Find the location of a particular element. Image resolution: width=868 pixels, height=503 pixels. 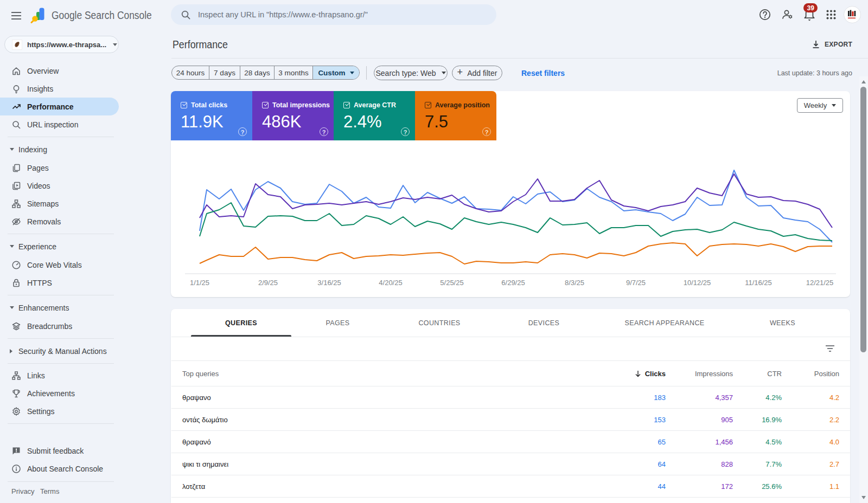

svg-text: 6/29/25 is located at coordinates (513, 283).